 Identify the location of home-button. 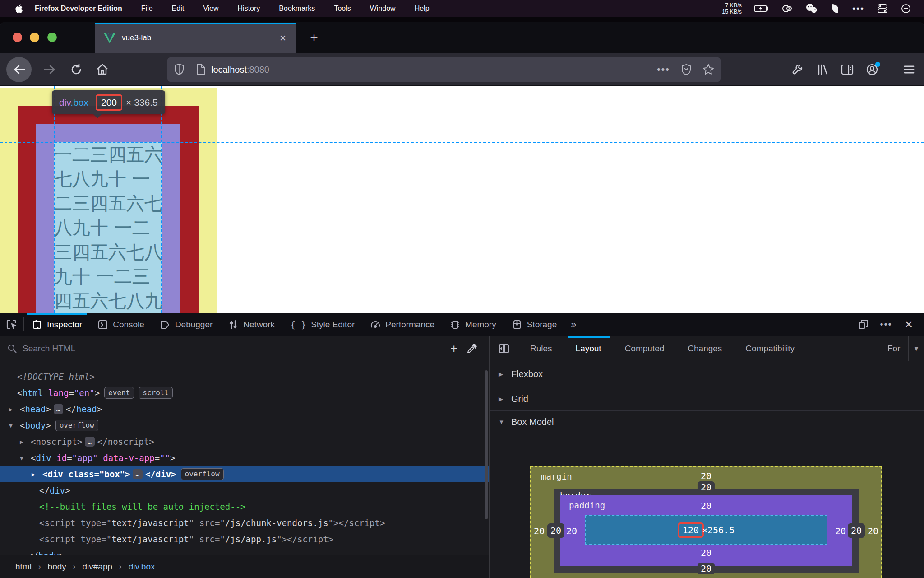
(102, 70).